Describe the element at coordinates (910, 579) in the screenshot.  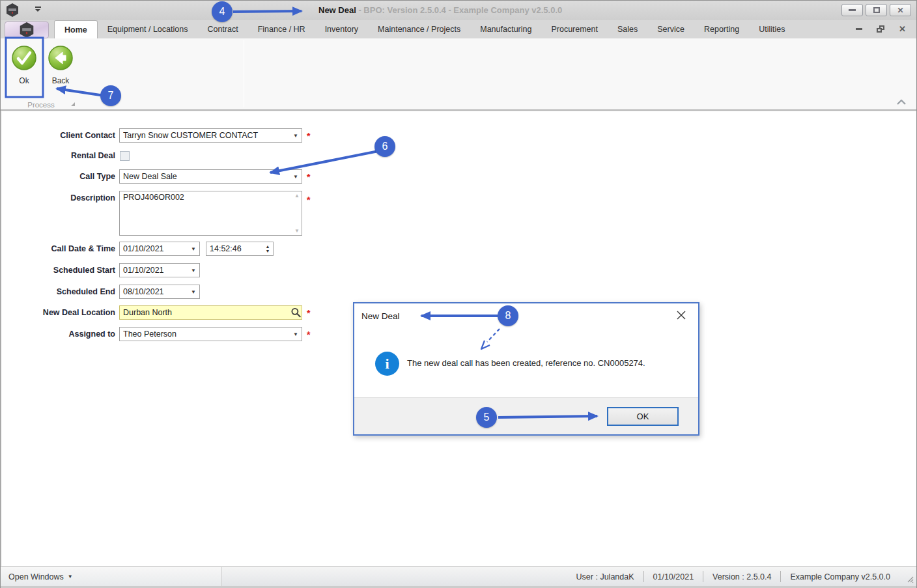
I see `resize-grip` at that location.